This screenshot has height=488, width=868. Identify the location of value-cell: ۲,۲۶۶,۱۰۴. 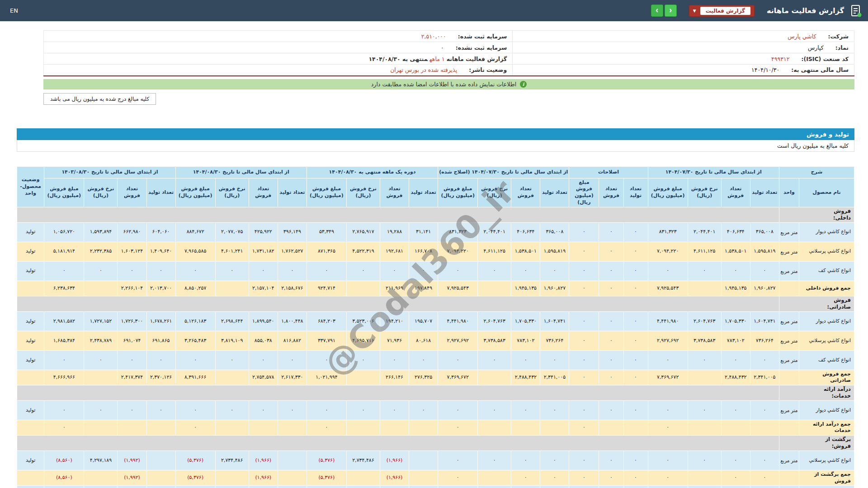
(132, 288).